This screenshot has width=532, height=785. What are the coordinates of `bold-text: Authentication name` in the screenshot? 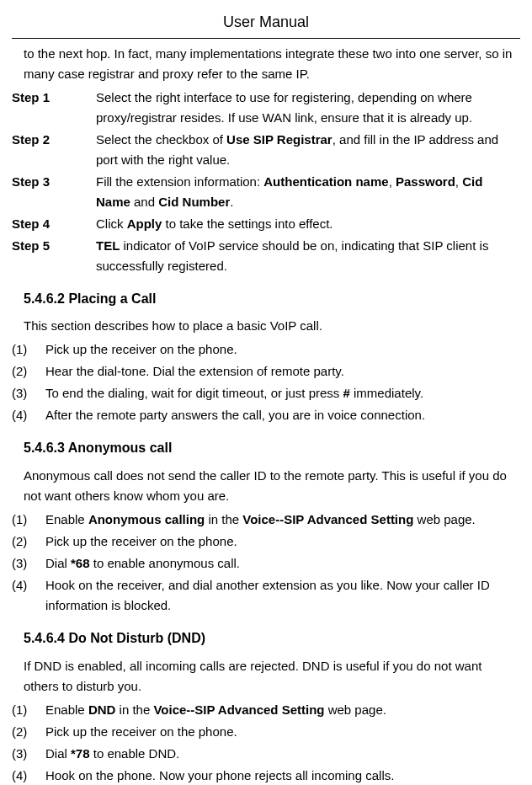 It's located at (326, 182).